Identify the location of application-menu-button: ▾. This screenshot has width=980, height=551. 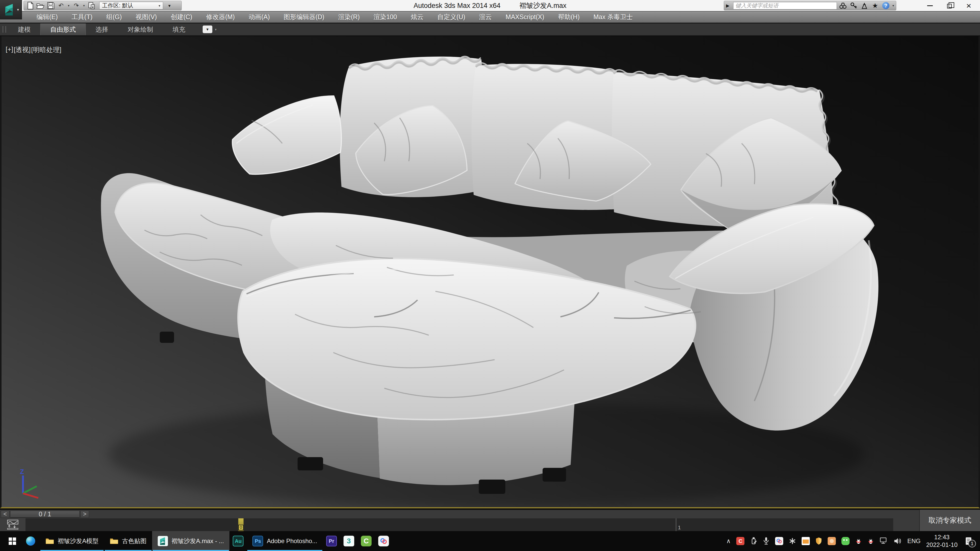
(11, 10).